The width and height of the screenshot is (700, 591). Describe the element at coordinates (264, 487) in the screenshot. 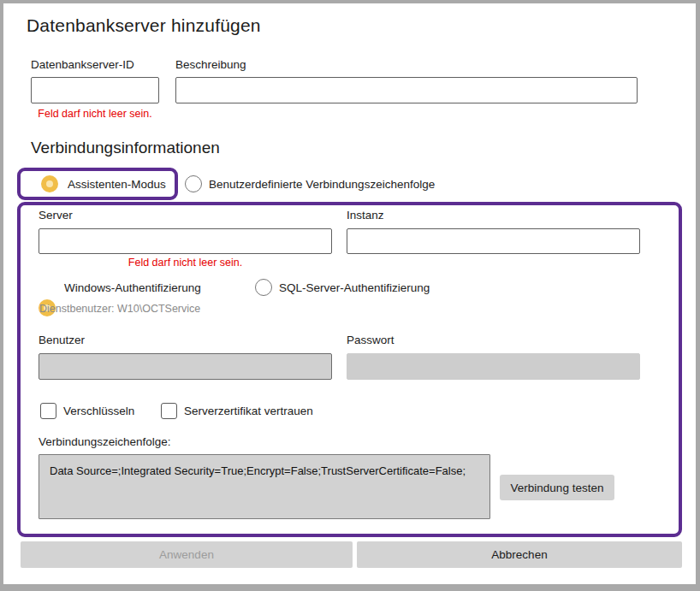

I see `connection-string-box: Data Source=;Integrated Security=True;En…` at that location.